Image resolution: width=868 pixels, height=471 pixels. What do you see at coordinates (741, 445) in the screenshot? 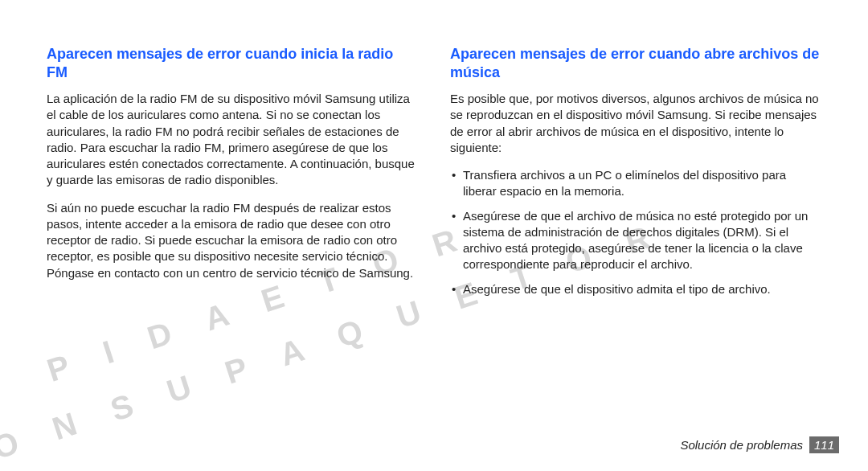
I see `footer-section-label: Solución de problemas` at bounding box center [741, 445].